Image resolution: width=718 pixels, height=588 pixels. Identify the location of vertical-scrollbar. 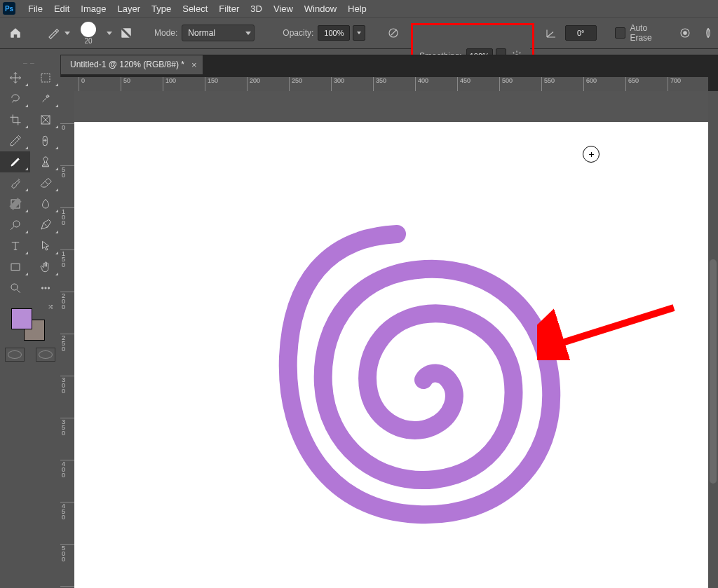
(713, 339).